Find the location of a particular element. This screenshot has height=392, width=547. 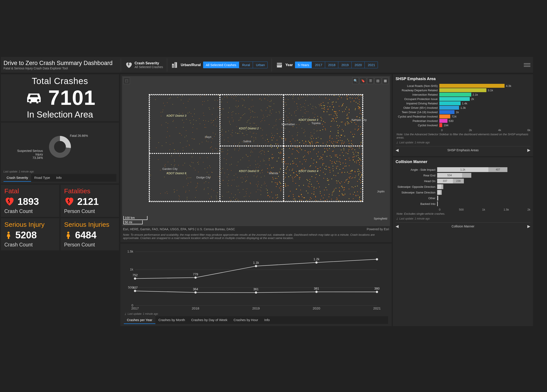

map-note: Note: To ensure performance and scalabil… is located at coordinates (256, 236).